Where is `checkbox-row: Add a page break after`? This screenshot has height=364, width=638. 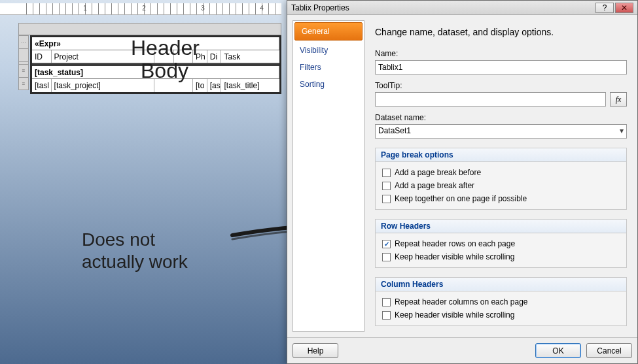 checkbox-row: Add a page break after is located at coordinates (501, 186).